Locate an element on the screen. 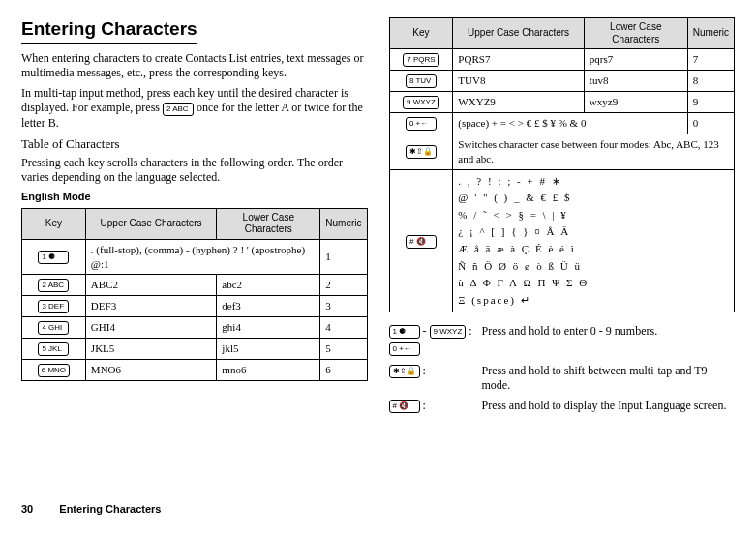  page-number: 30 is located at coordinates (27, 509).